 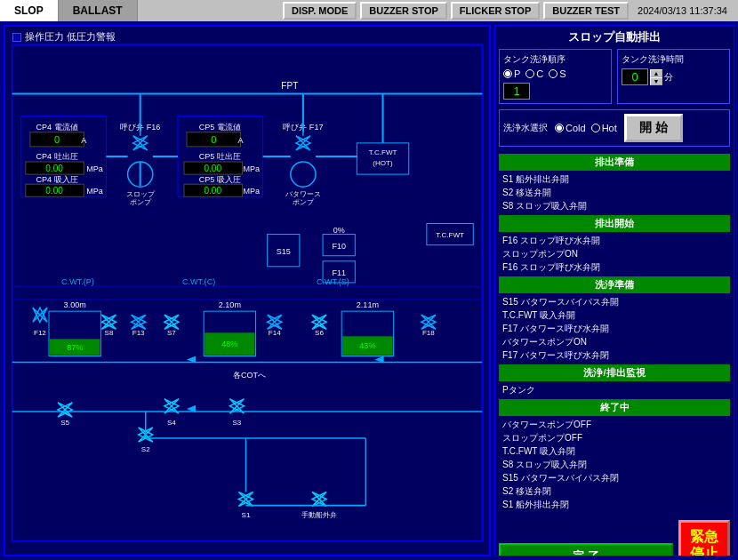 I want to click on svg-text: 2.10m, so click(x=229, y=305).